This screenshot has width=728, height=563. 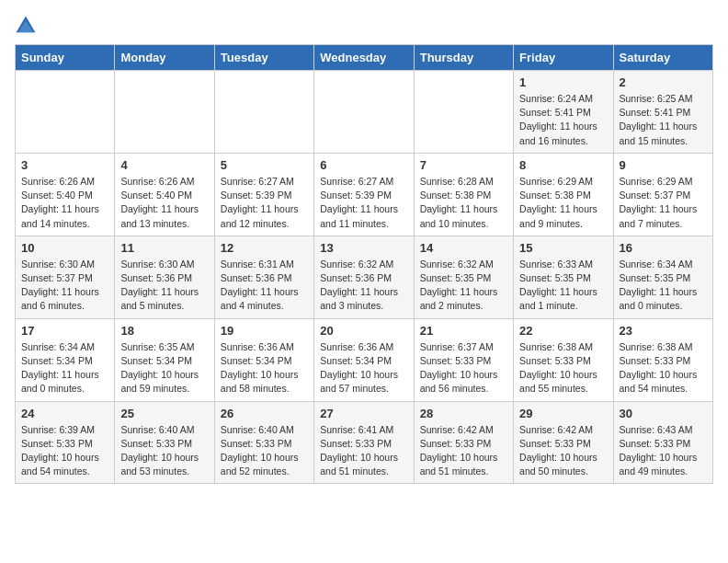 What do you see at coordinates (463, 360) in the screenshot?
I see `calendar-cell: 21Sunrise: 6:37 AM Sunset: 5:33 PM Dayli…` at bounding box center [463, 360].